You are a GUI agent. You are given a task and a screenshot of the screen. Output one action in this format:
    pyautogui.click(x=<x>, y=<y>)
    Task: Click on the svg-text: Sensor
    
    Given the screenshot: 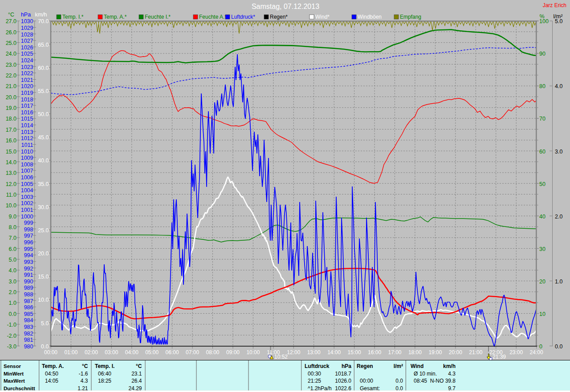 What is the action you would take?
    pyautogui.click(x=12, y=366)
    